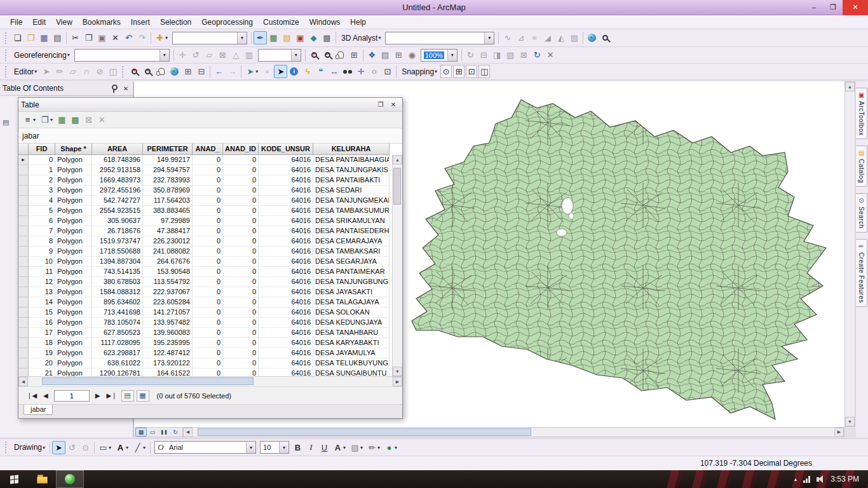 This screenshot has width=868, height=488. I want to click on table-window-icon: ▦, so click(273, 38).